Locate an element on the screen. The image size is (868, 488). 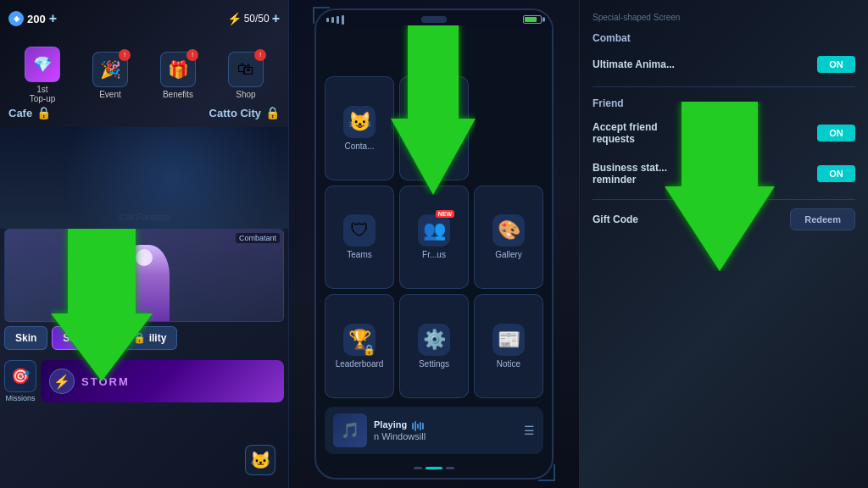
friends-icon-box: 👥 NEW is located at coordinates (434, 230).